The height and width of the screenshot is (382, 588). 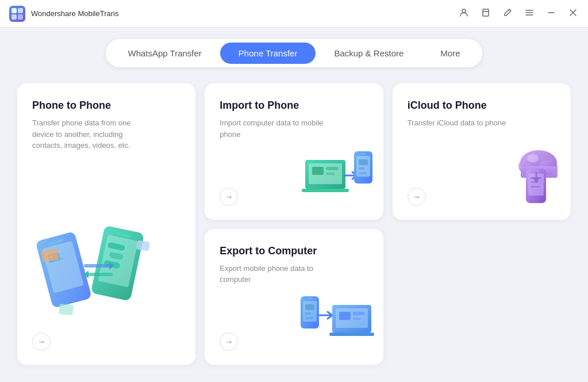 I want to click on window-controls, so click(x=518, y=14).